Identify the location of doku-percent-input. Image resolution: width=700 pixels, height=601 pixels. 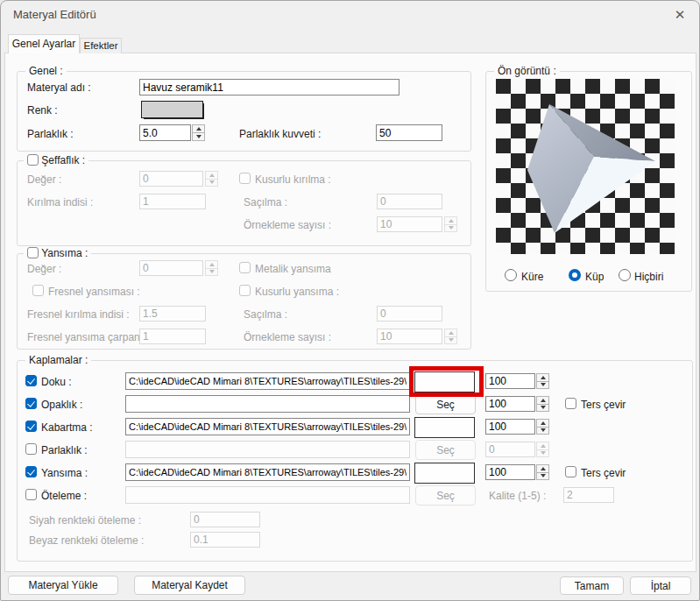
(510, 381).